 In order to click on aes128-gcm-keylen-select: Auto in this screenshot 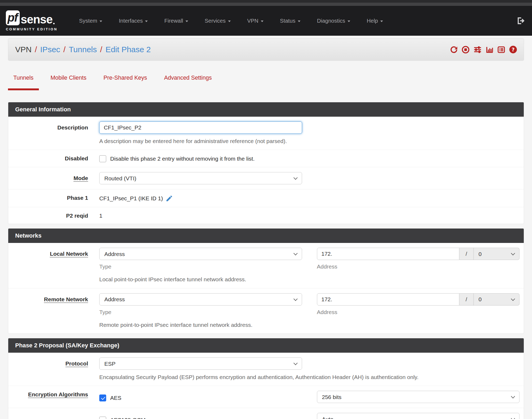, I will do `click(418, 416)`.